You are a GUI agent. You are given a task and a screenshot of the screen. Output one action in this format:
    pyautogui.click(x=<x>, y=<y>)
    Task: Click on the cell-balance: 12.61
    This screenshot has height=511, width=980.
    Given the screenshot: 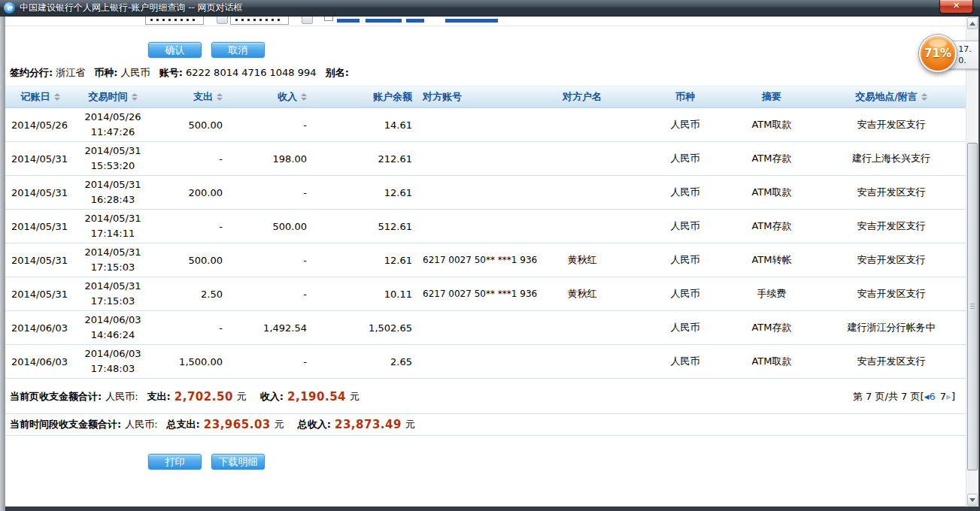 What is the action you would take?
    pyautogui.click(x=363, y=192)
    